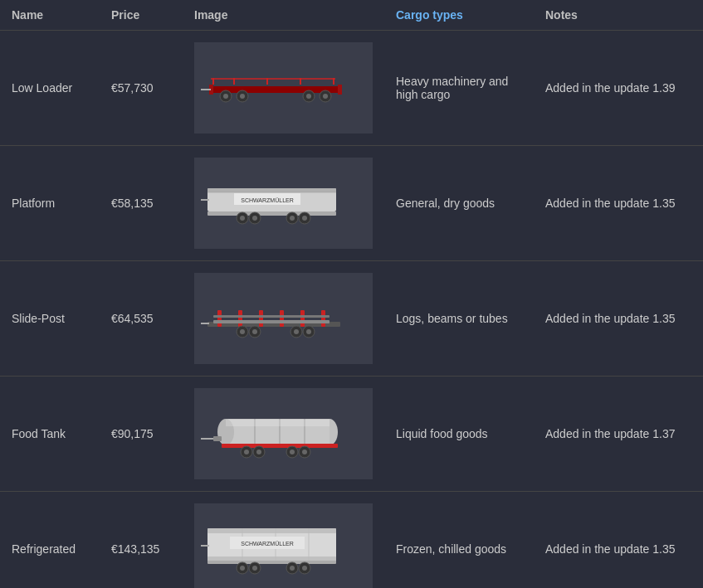  I want to click on cell-price: €143,135, so click(141, 541).